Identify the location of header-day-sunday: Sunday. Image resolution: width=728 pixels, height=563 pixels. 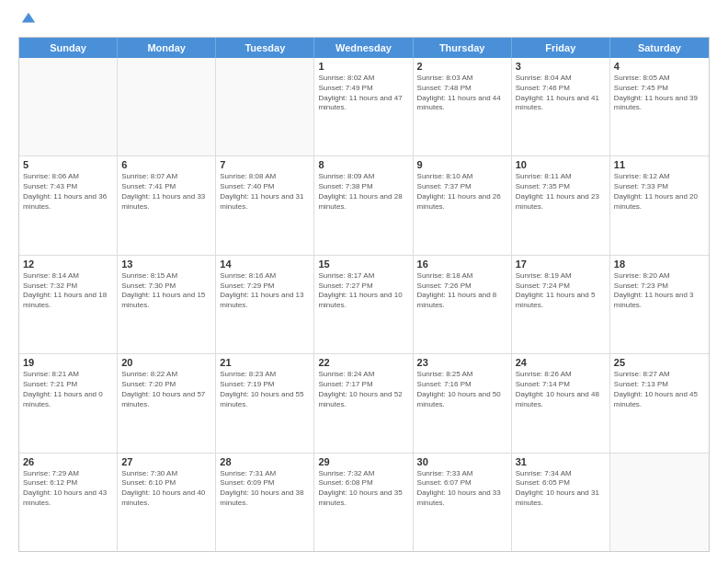
(68, 48).